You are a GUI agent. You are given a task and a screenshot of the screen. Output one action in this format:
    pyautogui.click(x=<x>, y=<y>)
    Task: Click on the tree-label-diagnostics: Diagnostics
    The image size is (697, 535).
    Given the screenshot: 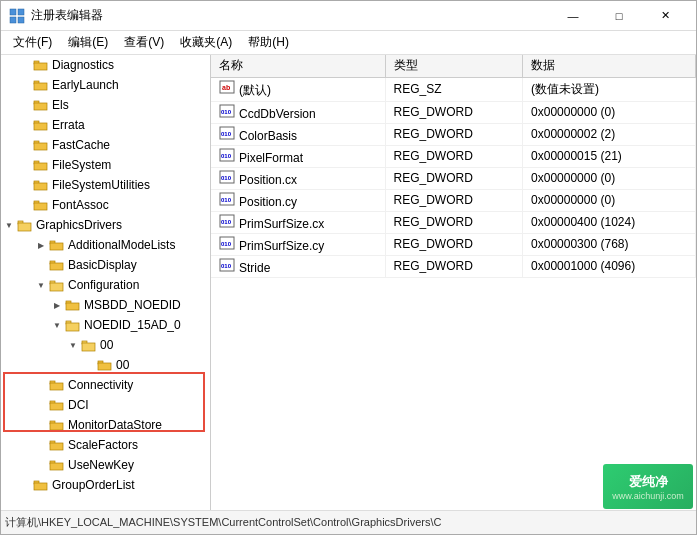 What is the action you would take?
    pyautogui.click(x=83, y=65)
    